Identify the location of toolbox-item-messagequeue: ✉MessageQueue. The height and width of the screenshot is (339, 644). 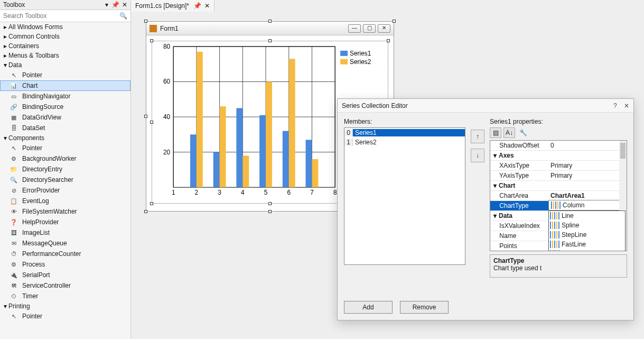
(66, 243).